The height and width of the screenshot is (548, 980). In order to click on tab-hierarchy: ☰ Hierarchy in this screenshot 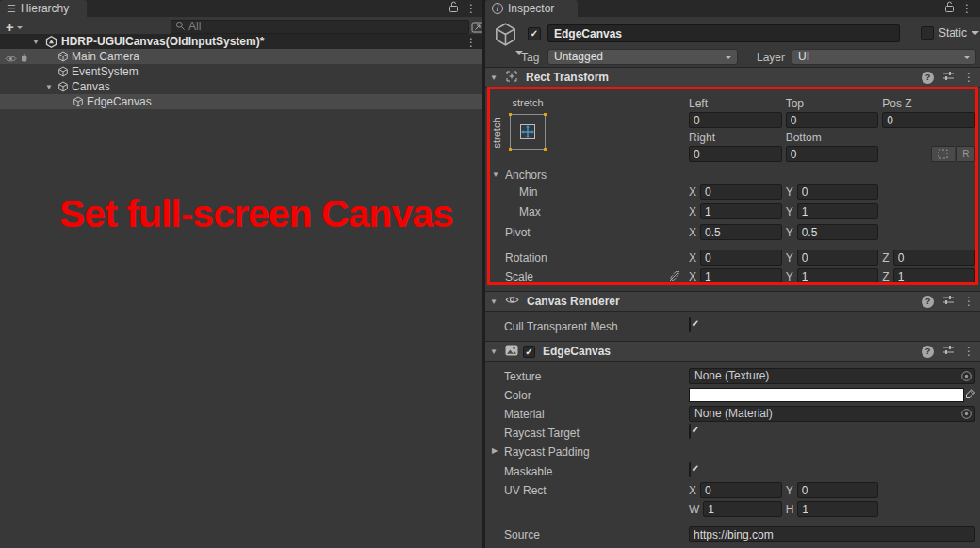, I will do `click(43, 8)`.